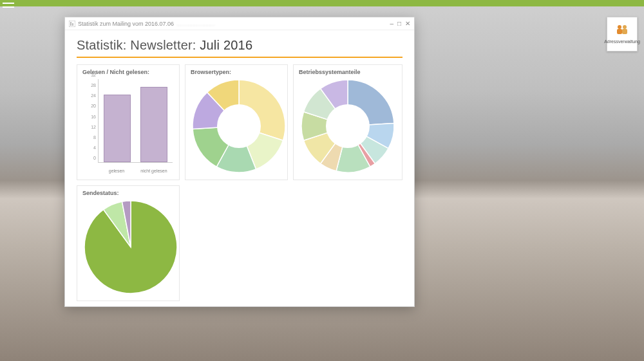 This screenshot has height=361, width=644. Describe the element at coordinates (128, 126) in the screenshot. I see `bar-chart: 048121620242832gelesennicht gelesen` at that location.